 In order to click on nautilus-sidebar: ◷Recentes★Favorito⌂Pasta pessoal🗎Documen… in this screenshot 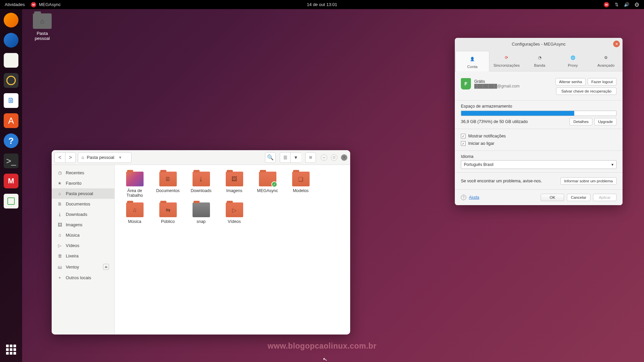, I will do `click(83, 250)`.